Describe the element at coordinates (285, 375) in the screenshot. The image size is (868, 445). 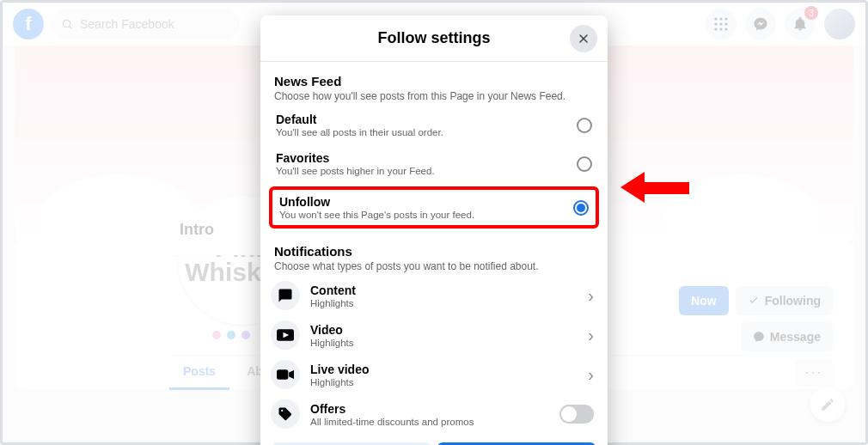
I see `live-video-icon-wrap` at that location.